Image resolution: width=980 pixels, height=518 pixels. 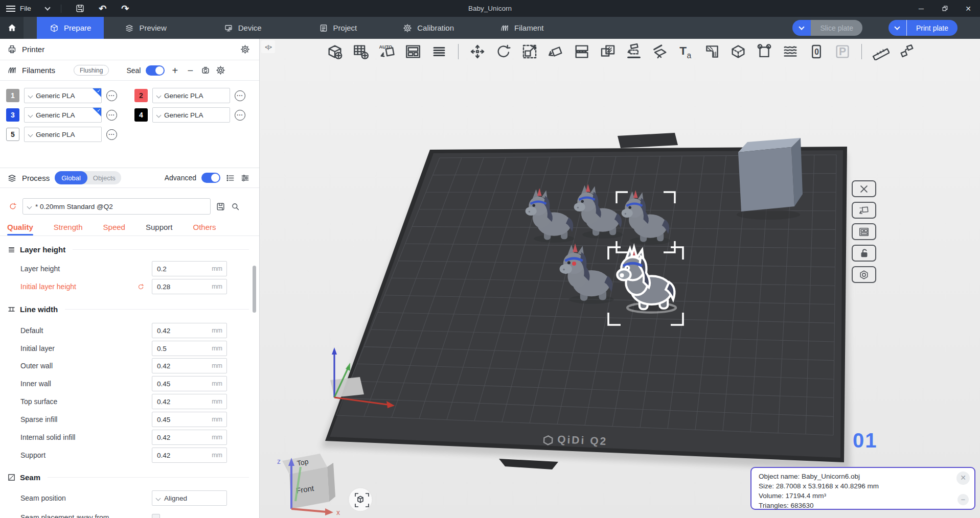 What do you see at coordinates (963, 478) in the screenshot?
I see `info-close-button: ✕` at bounding box center [963, 478].